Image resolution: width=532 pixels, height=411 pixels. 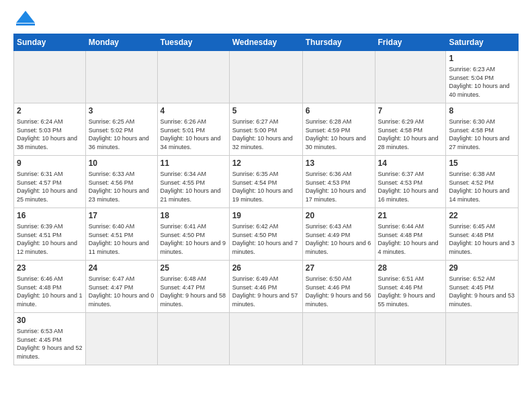 I want to click on day-info: Sunrise: 6:24 AM Sunset: 5:03 PM Dayligh…, so click(x=50, y=134).